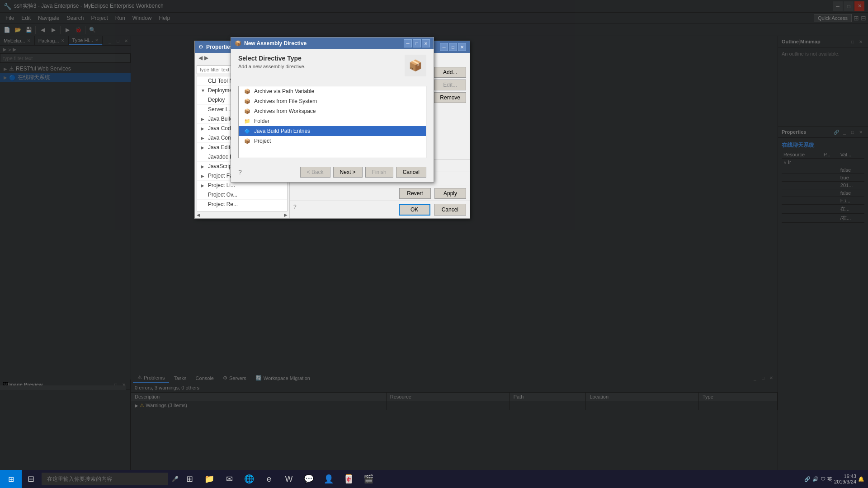 This screenshot has height=488, width=868. What do you see at coordinates (332, 91) in the screenshot?
I see `directive-archive-path: 📦 Archive via Path Variable` at bounding box center [332, 91].